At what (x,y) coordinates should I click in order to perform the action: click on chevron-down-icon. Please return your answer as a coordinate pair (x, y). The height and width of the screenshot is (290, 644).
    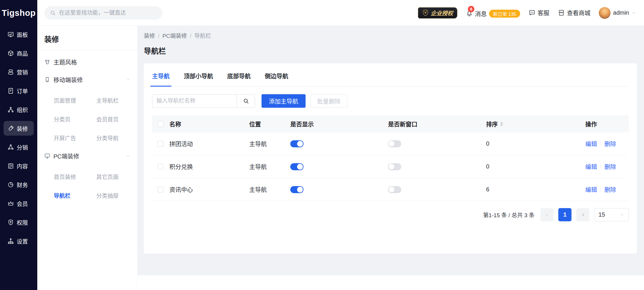
    Looking at the image, I should click on (622, 215).